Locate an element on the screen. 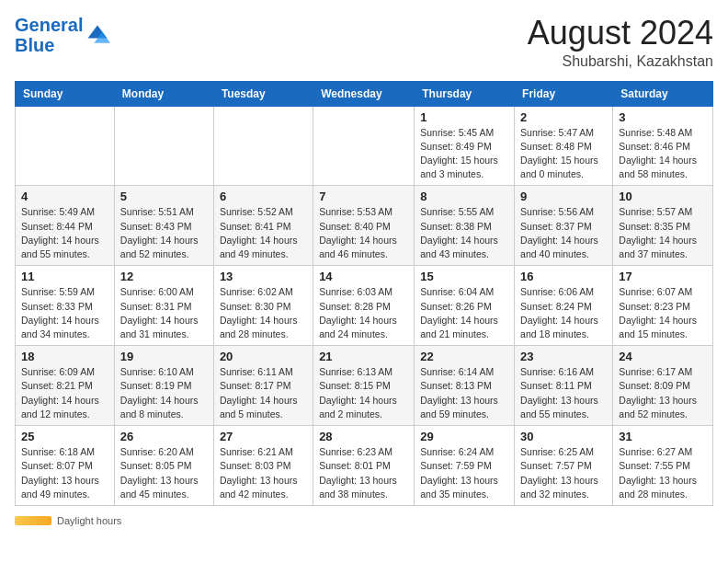  day-number: 31 is located at coordinates (663, 436).